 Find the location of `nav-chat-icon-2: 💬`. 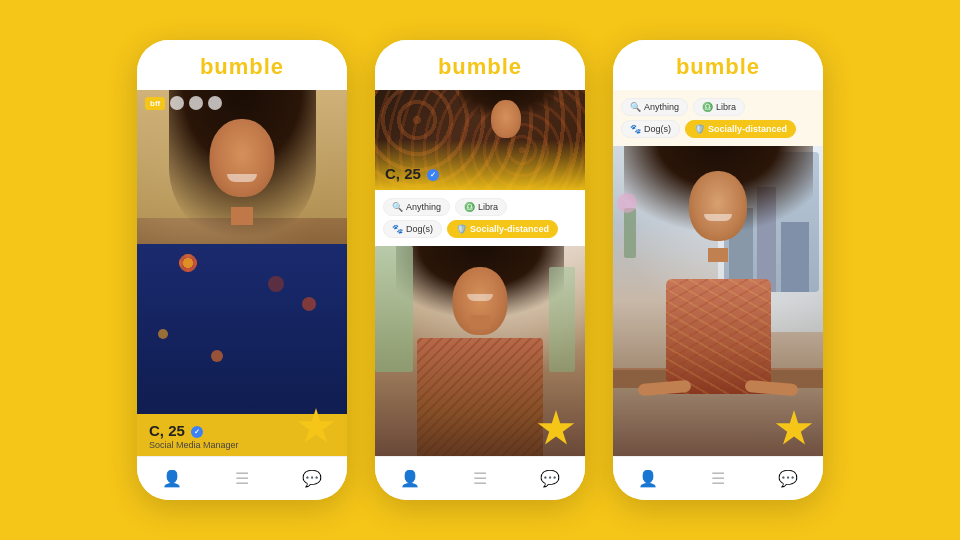

nav-chat-icon-2: 💬 is located at coordinates (550, 479).